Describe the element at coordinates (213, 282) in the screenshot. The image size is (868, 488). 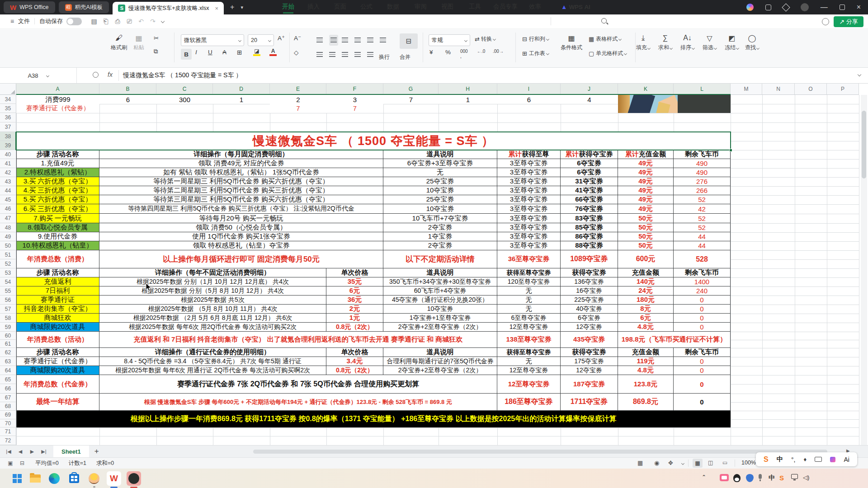
I see `cell-B54: 根据2025年数据 分别（1月 10月 12月 12月底） 共4次` at that location.